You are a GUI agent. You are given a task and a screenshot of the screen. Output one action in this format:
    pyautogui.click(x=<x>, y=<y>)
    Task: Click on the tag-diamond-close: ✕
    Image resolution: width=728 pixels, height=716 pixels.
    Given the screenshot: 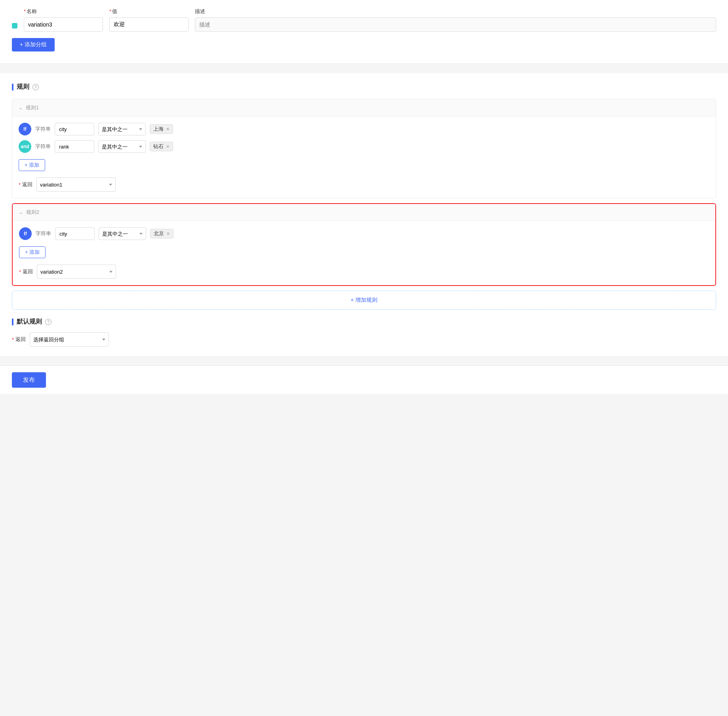 What is the action you would take?
    pyautogui.click(x=168, y=147)
    